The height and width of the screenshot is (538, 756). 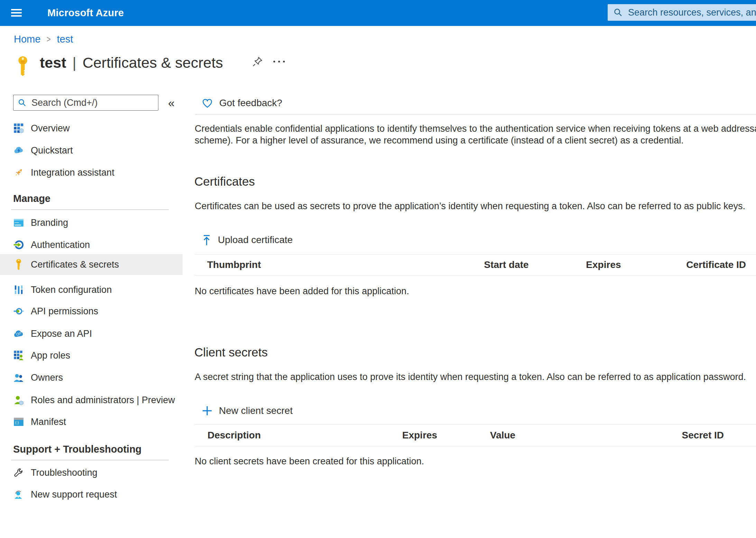 I want to click on sidebar-item-label: Owners, so click(x=47, y=378).